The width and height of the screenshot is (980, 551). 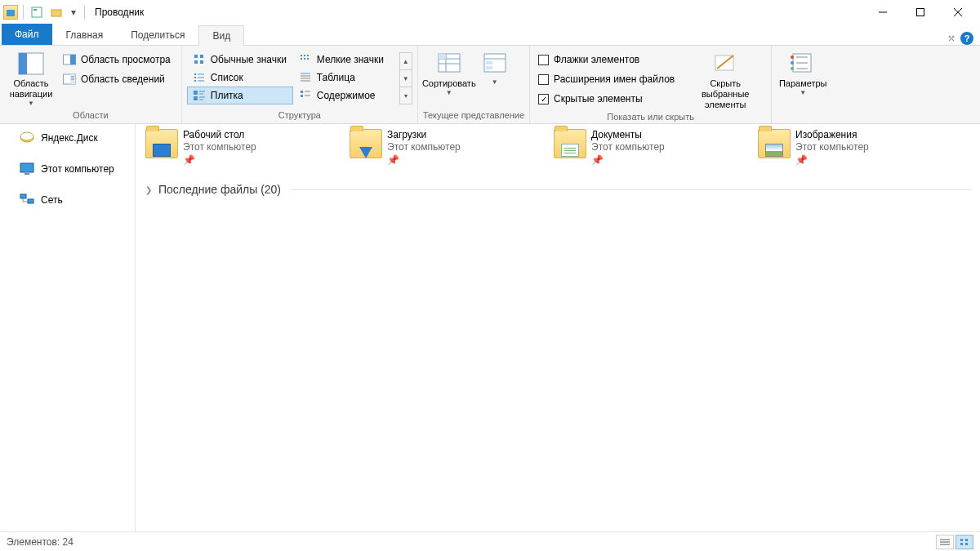 I want to click on layout-small-icons: Мелкие значки, so click(x=346, y=60).